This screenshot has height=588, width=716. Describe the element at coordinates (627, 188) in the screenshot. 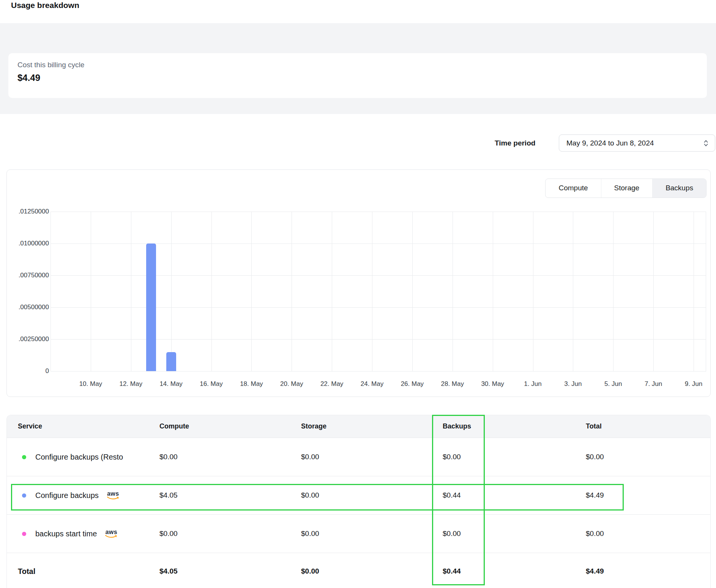

I see `tab-storage: Storage` at that location.